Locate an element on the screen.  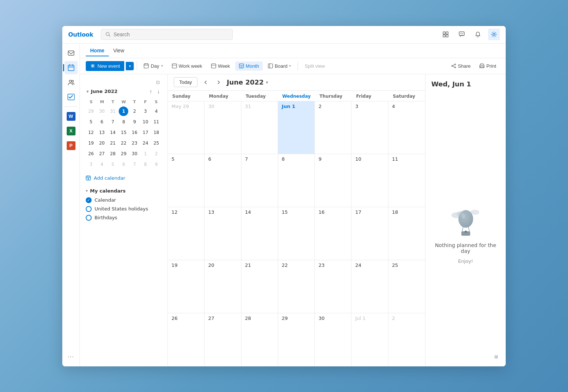
mini-cal-day-cell: 28 is located at coordinates (113, 154).